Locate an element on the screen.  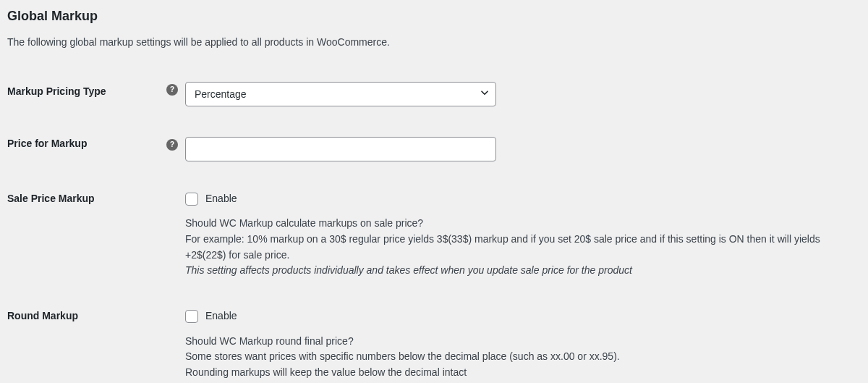
sale-price-markup-checkbox is located at coordinates (192, 199).